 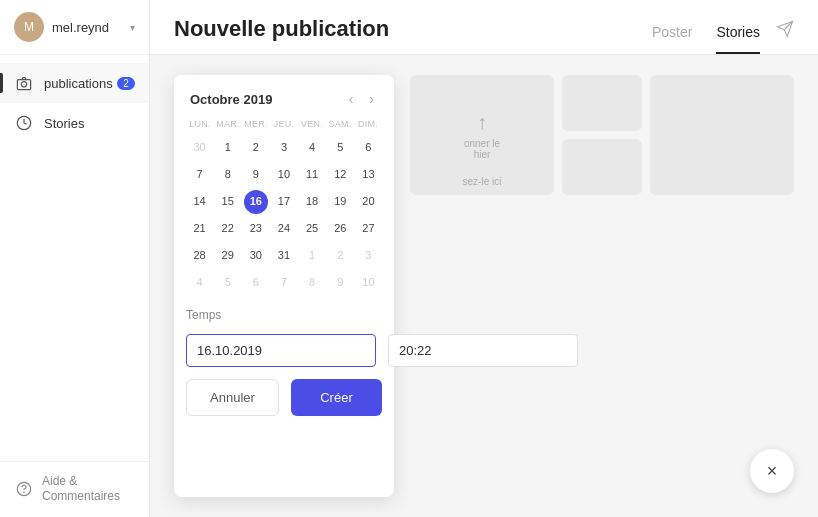 What do you see at coordinates (200, 256) in the screenshot?
I see `calendar-day: 28` at bounding box center [200, 256].